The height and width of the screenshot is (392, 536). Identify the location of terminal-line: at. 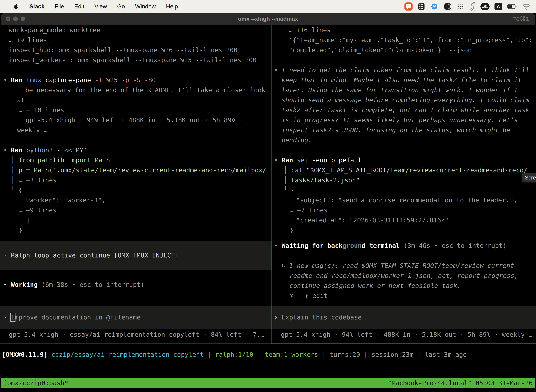
(136, 100).